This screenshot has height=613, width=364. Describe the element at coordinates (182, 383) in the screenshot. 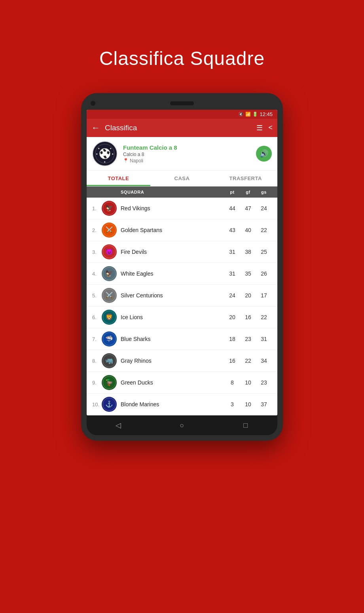

I see `table-row: 9. 🦆 Green Ducks 8 10 23` at that location.